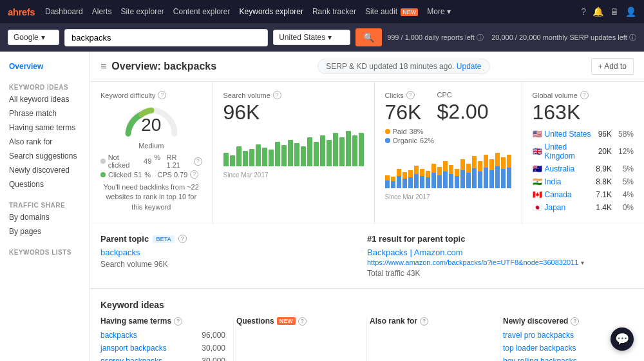 The width and height of the screenshot is (644, 361). What do you see at coordinates (605, 151) in the screenshot?
I see `country-val-1: 20K` at bounding box center [605, 151].